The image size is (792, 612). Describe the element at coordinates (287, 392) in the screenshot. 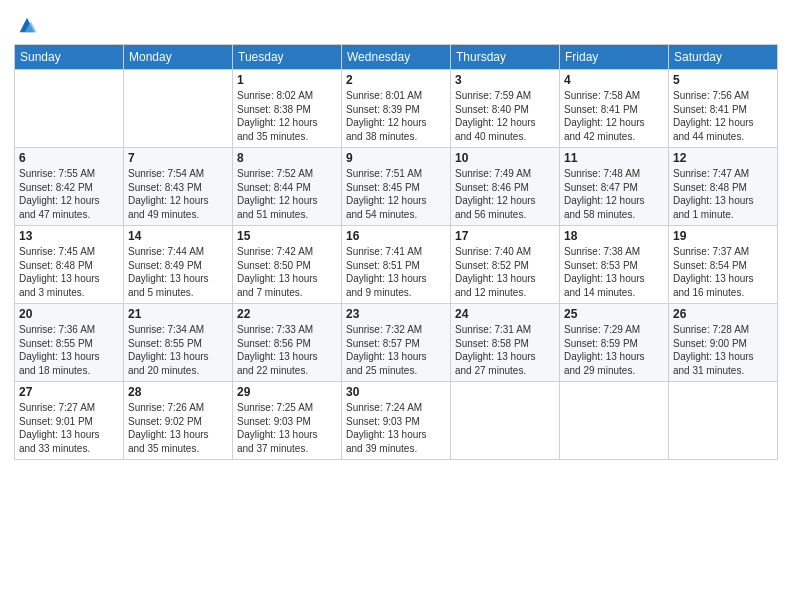

I see `day-number: 29` at that location.